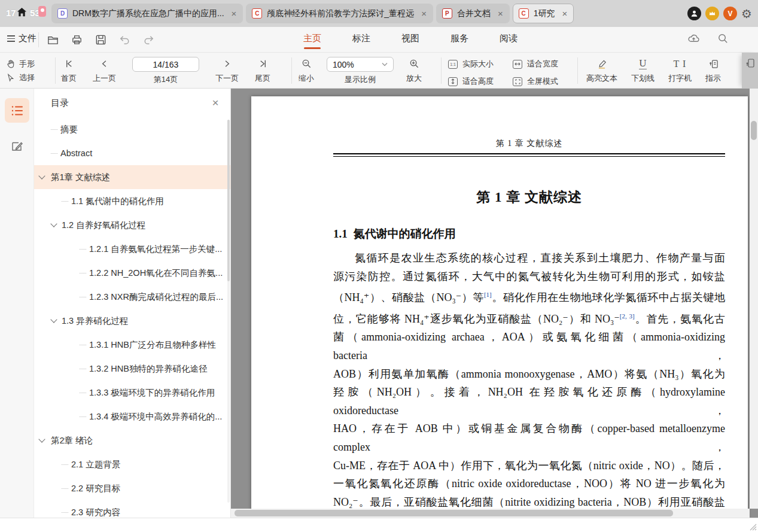  Describe the element at coordinates (459, 41) in the screenshot. I see `ribbon-tab: 服务` at that location.